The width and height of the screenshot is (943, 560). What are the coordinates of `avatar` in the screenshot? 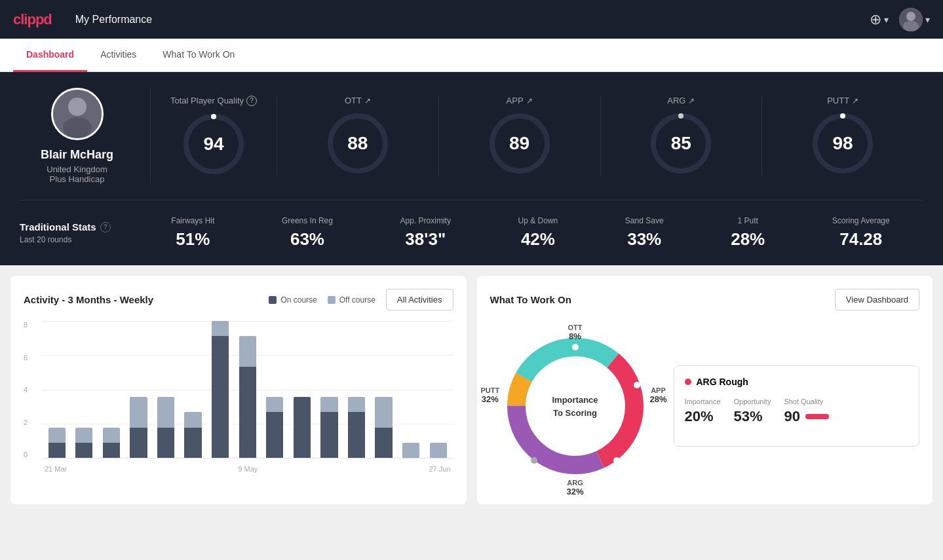 It's located at (911, 20).